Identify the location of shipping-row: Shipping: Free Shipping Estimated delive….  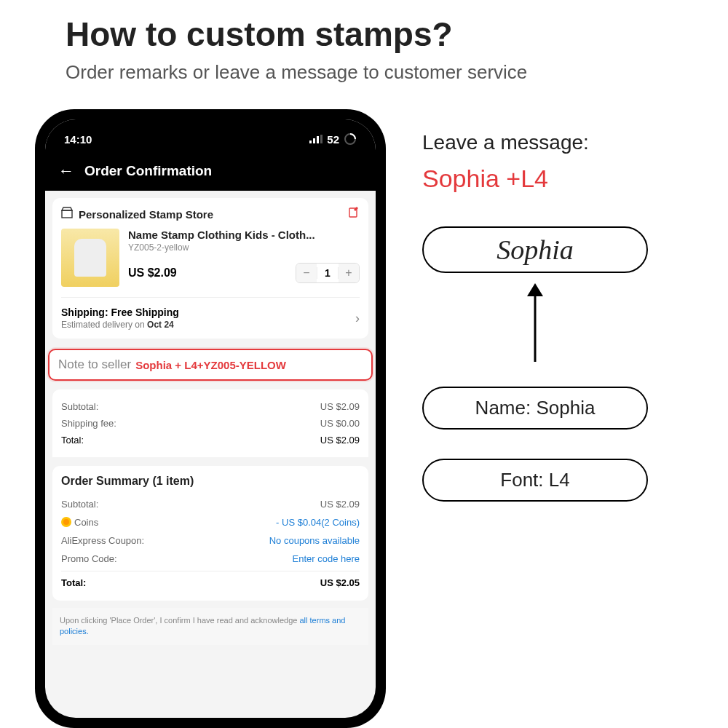
(210, 313).